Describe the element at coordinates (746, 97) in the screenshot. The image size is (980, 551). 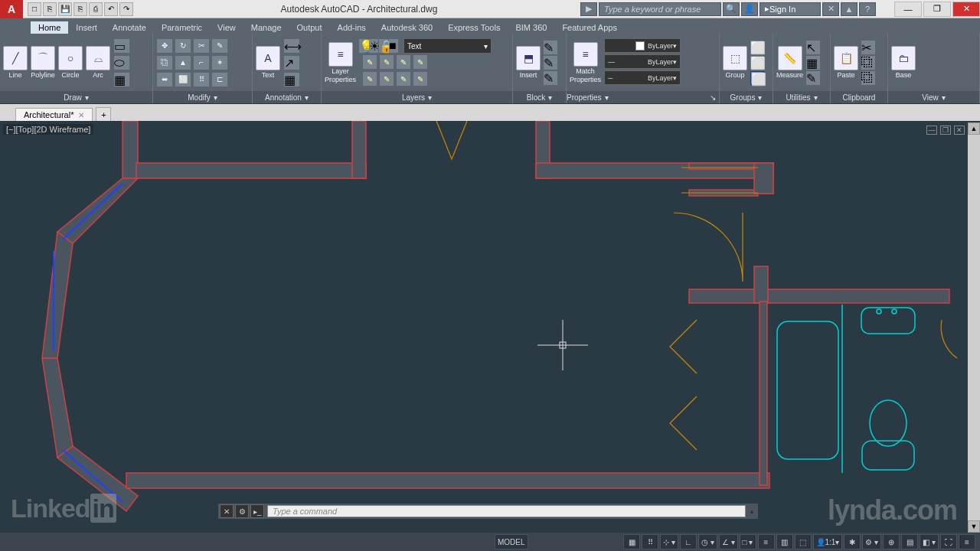
I see `panel-groups-label: Groups ▾` at that location.